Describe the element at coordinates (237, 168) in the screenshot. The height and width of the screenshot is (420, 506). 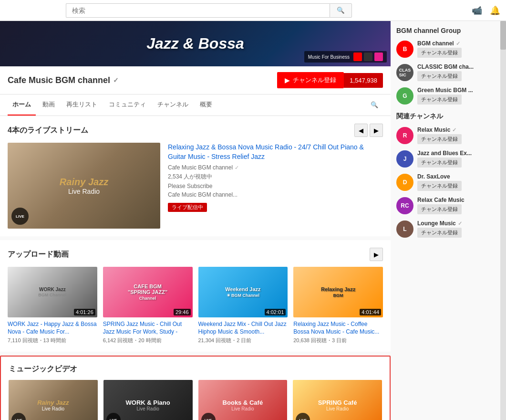
I see `live-channel-verified: ✓` at that location.